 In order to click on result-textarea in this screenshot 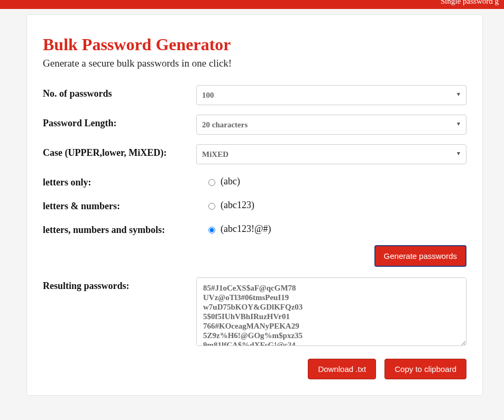, I will do `click(331, 312)`.